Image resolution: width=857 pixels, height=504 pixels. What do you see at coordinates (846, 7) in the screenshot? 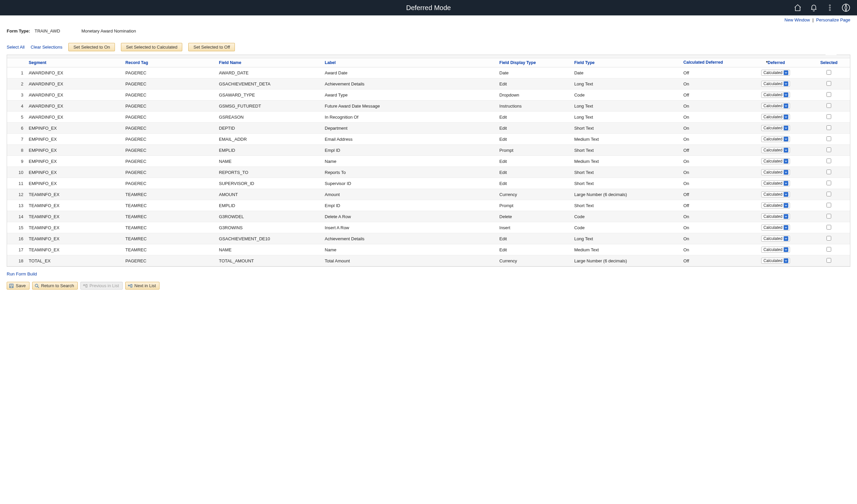
I see `nav-icon` at bounding box center [846, 7].